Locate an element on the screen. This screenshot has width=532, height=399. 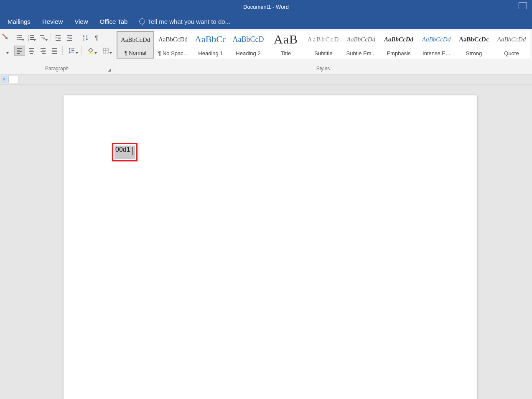
style-intense: AaBbCcDdIntense E... is located at coordinates (436, 45).